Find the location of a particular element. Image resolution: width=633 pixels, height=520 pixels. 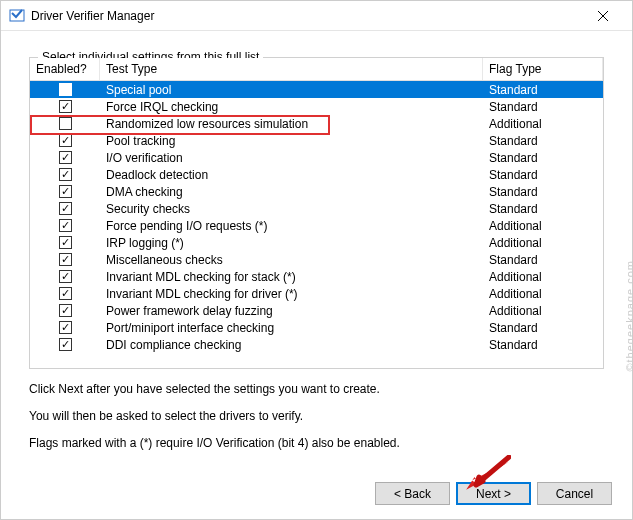

table-row: DMA checkingStandard is located at coordinates (316, 192).